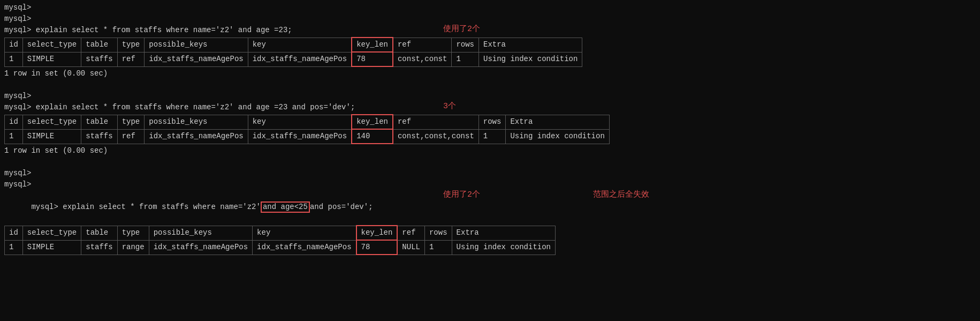 Image resolution: width=980 pixels, height=321 pixels. What do you see at coordinates (490, 85) in the screenshot?
I see `blank1` at bounding box center [490, 85].